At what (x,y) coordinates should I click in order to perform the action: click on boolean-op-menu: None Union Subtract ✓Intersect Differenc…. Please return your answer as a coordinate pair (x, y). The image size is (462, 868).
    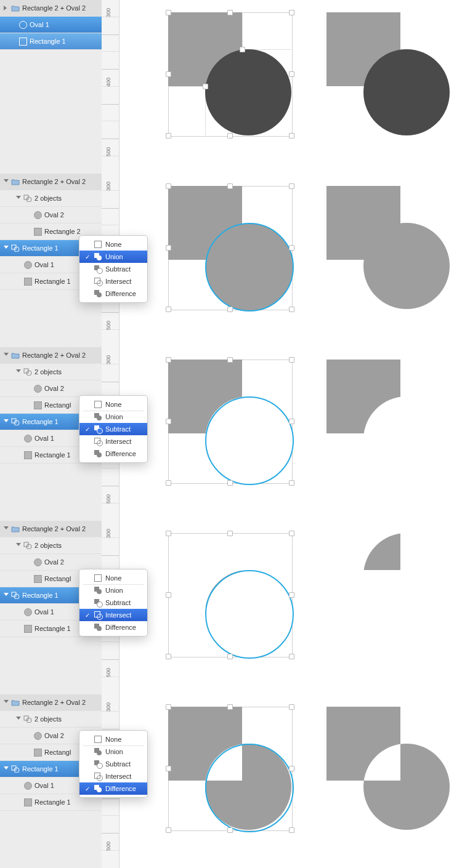
    Looking at the image, I should click on (113, 603).